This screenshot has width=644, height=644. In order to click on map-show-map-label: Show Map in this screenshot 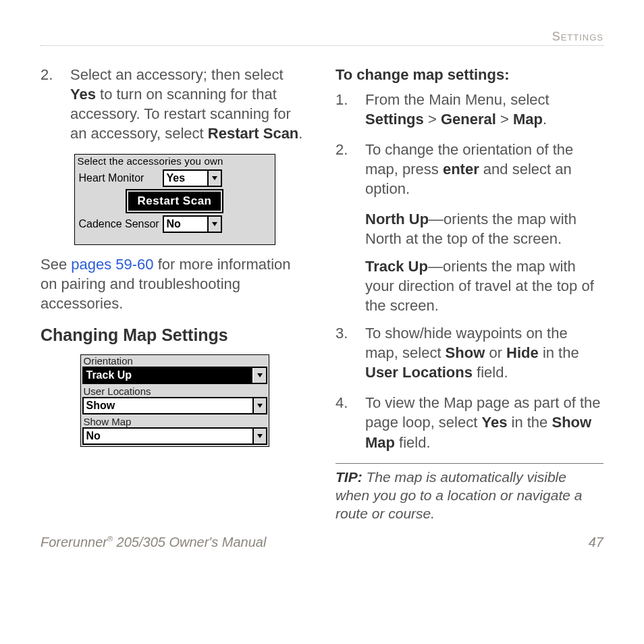, I will do `click(175, 421)`.